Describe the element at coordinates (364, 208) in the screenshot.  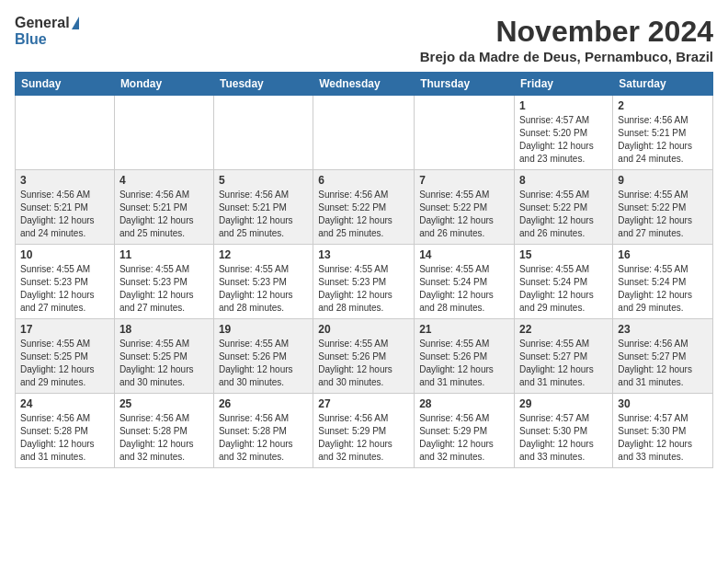
I see `week-row-2: 3Sunrise: 4:56 AM Sunset: 5:21 PM Daylig…` at that location.